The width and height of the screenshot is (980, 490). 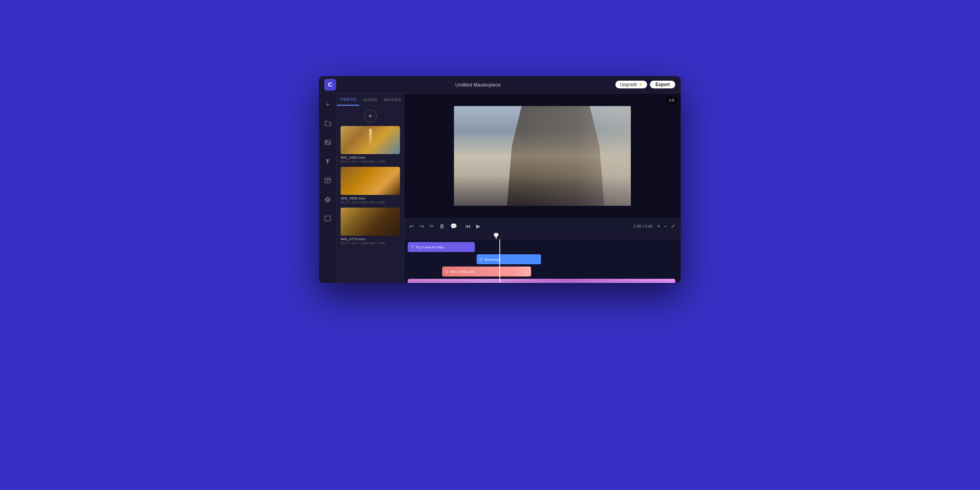 What do you see at coordinates (370, 100) in the screenshot?
I see `media-tabs: VIDEOS AUDIO IMAGES` at bounding box center [370, 100].